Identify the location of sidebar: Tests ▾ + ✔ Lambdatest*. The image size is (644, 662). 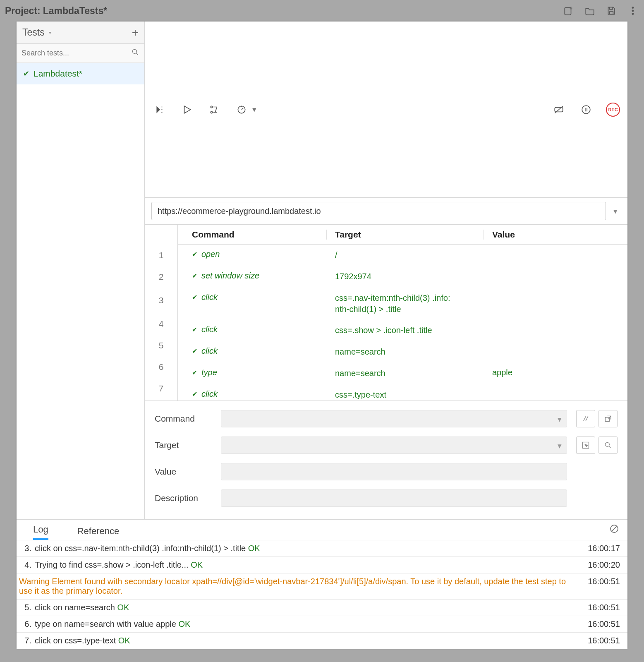
(81, 271).